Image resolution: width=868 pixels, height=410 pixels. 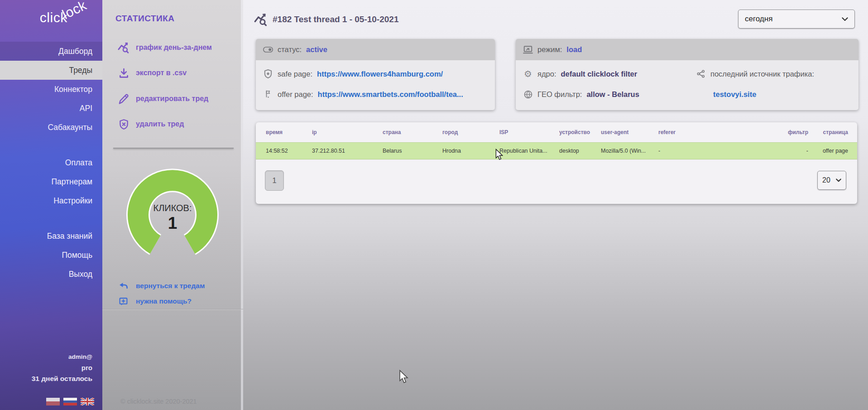 I want to click on mode-label: режим:, so click(x=550, y=50).